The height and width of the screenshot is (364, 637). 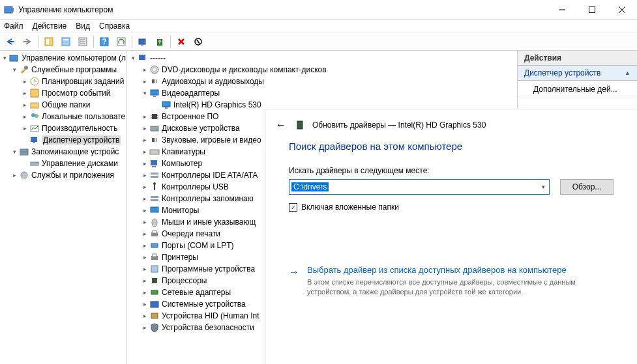 I want to click on device-label: Очереди печати, so click(x=191, y=234).